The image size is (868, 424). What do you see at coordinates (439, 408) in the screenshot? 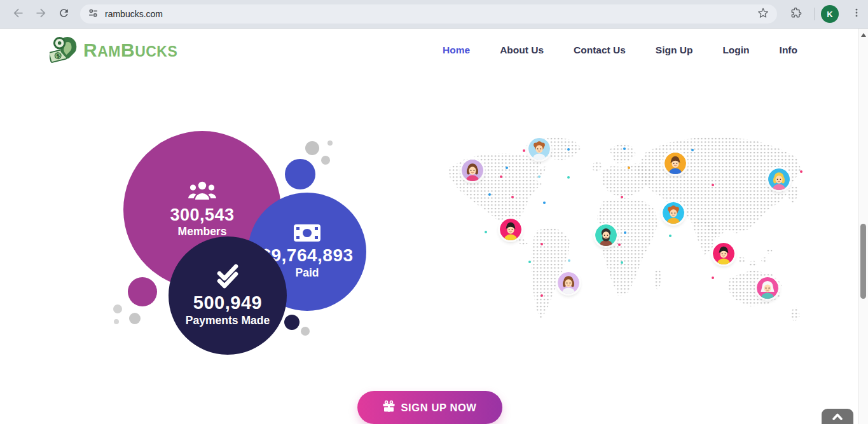
I see `cta-label: SIGN UP NOW` at bounding box center [439, 408].